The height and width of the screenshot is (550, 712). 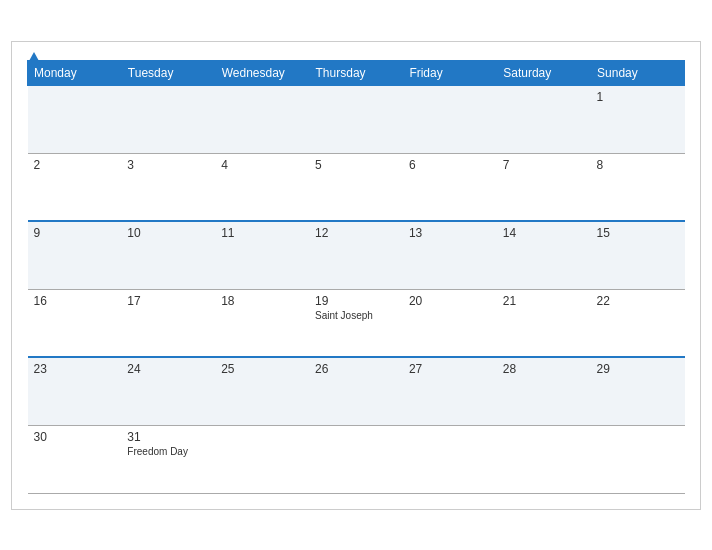 What do you see at coordinates (356, 72) in the screenshot?
I see `weekday-header-row: MondayTuesdayWednesdayThursdayFridaySatu…` at bounding box center [356, 72].